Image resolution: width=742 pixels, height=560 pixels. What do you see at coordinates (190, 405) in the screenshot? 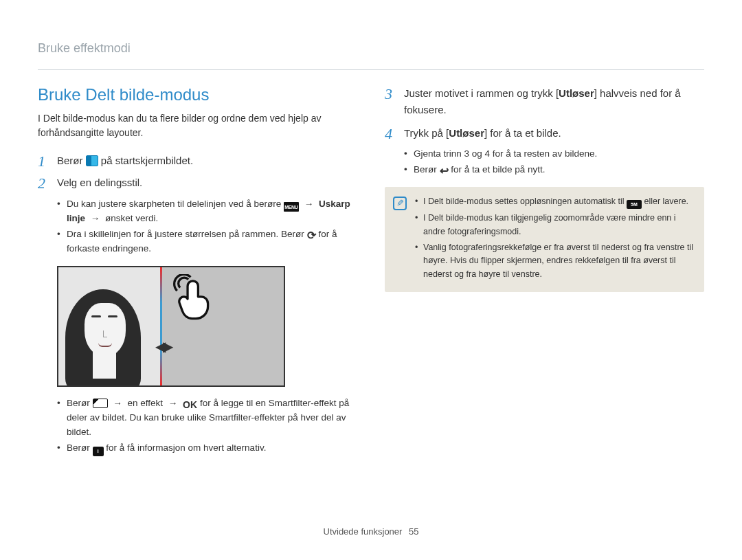
I see `ok-icon: OK` at bounding box center [190, 405].